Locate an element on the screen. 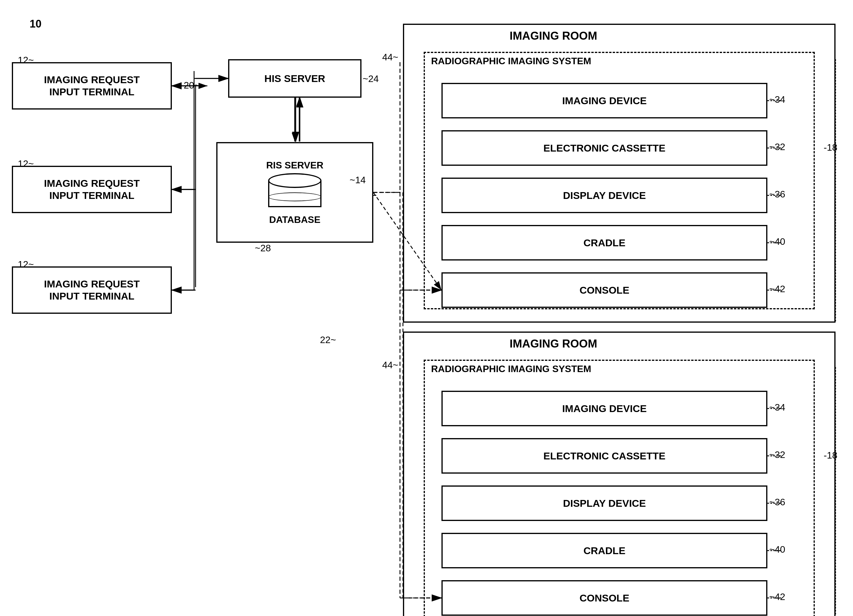  network-ref-top: 20~ is located at coordinates (192, 86).